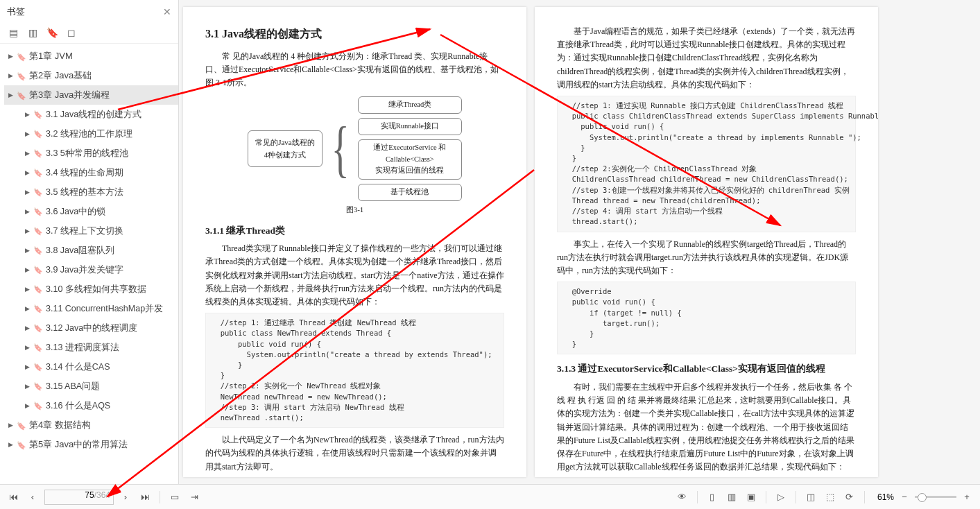 The image size is (980, 509). What do you see at coordinates (33, 497) in the screenshot?
I see `prev-page-button: ‹` at bounding box center [33, 497].